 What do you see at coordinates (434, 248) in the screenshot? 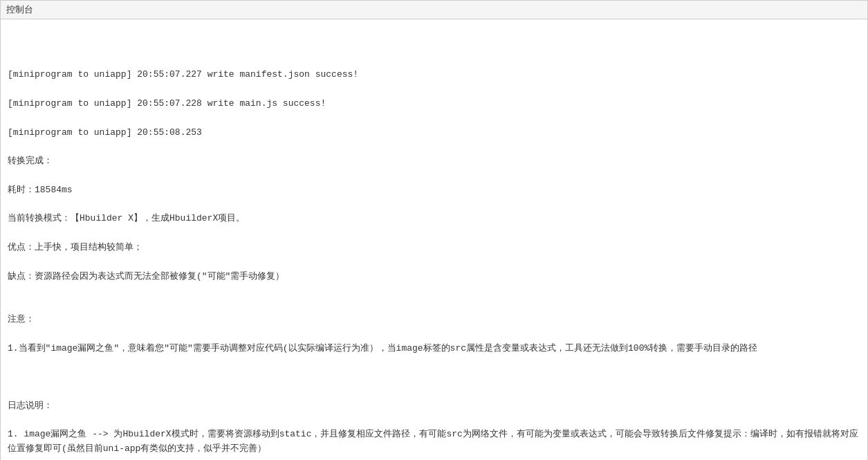
I see `normal-line: 优点：上手快，项目结构较简单；` at bounding box center [434, 248].